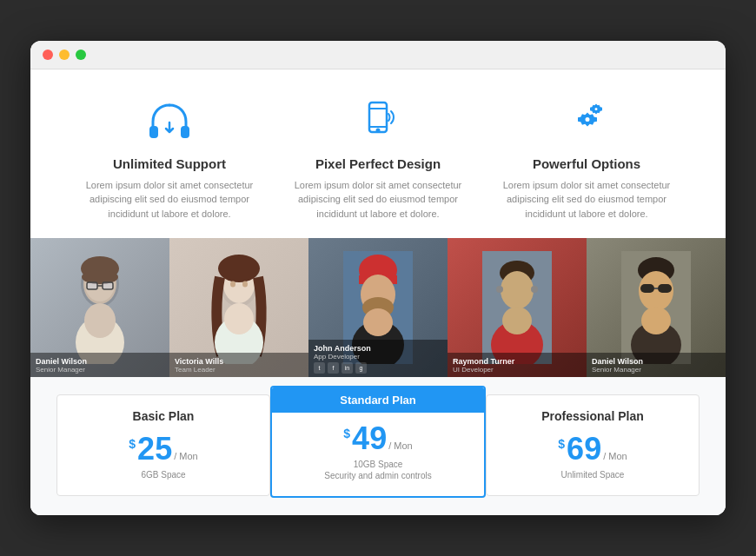 This screenshot has width=756, height=556. What do you see at coordinates (593, 474) in the screenshot?
I see `professional-feature-1: Unlimited Space` at bounding box center [593, 474].